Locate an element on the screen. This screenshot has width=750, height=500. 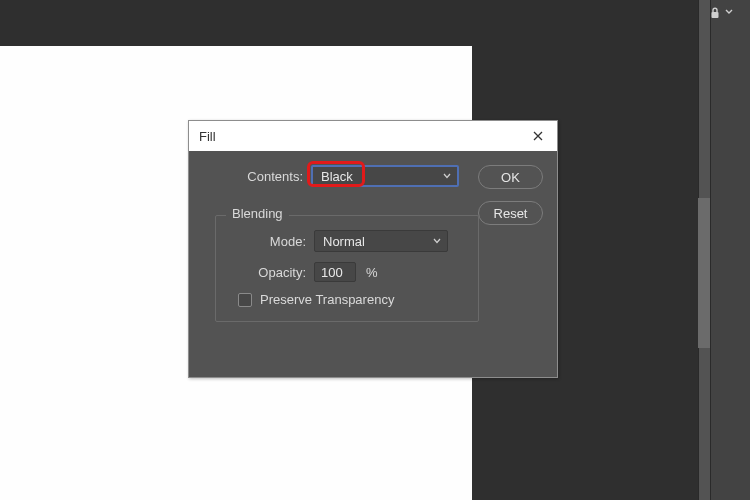
lock-icon is located at coordinates (715, 13).